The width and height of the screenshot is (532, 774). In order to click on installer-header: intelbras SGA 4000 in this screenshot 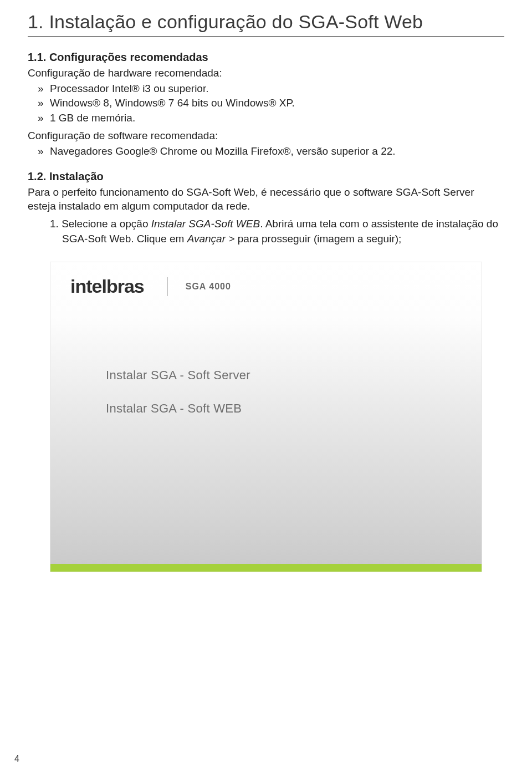, I will do `click(266, 285)`.